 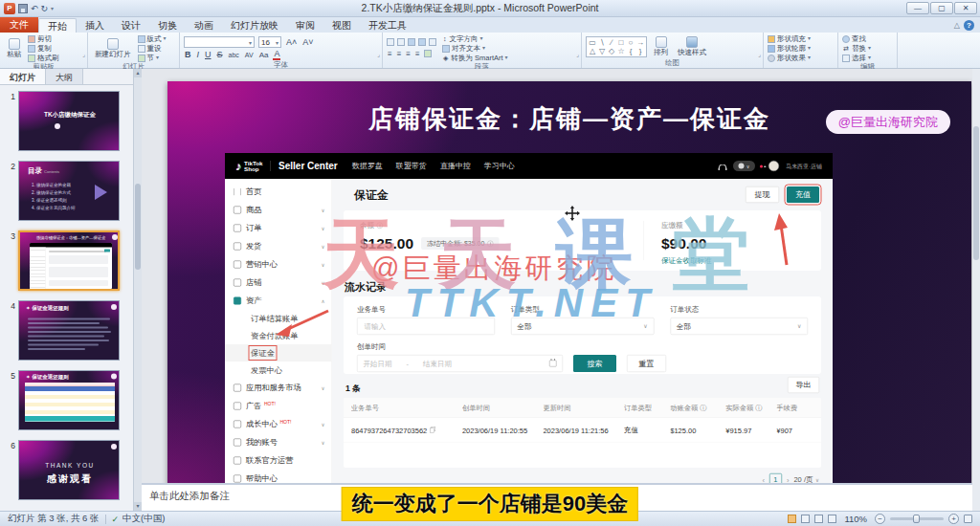 What do you see at coordinates (867, 38) in the screenshot?
I see `find-button: 查找` at bounding box center [867, 38].